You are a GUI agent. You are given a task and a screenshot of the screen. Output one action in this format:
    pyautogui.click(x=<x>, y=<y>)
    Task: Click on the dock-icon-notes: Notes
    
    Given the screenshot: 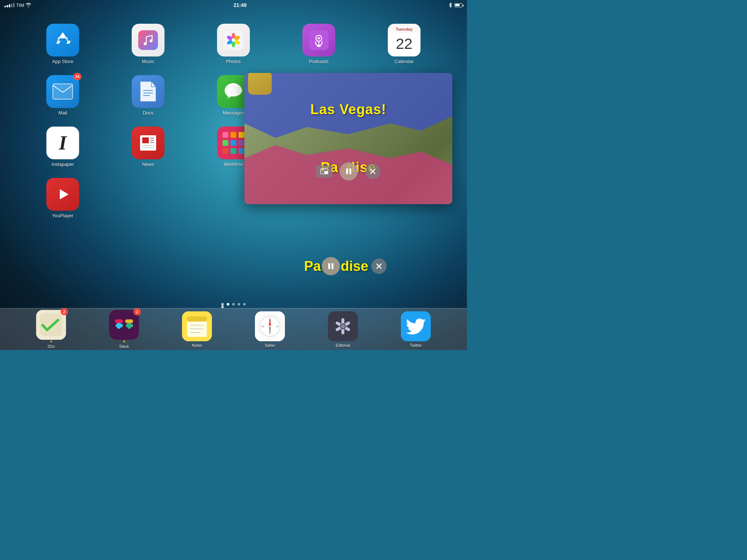 What is the action you would take?
    pyautogui.click(x=197, y=330)
    